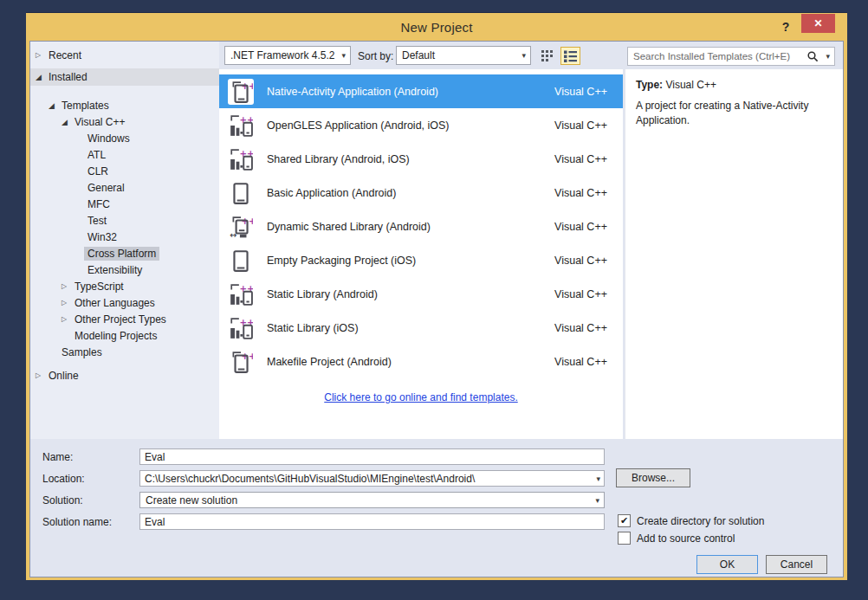 The image size is (868, 600). I want to click on sidebar-item-cross-platform: Cross Platform, so click(125, 253).